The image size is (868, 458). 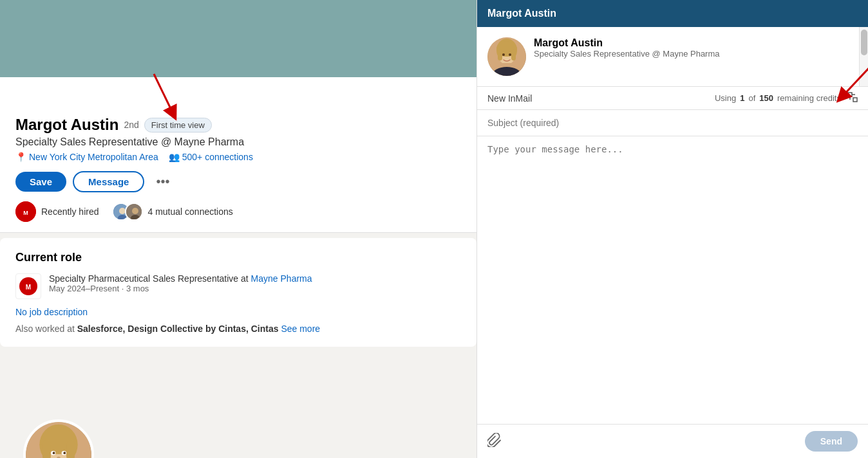 What do you see at coordinates (127, 212) in the screenshot?
I see `mutual-avatars` at bounding box center [127, 212].